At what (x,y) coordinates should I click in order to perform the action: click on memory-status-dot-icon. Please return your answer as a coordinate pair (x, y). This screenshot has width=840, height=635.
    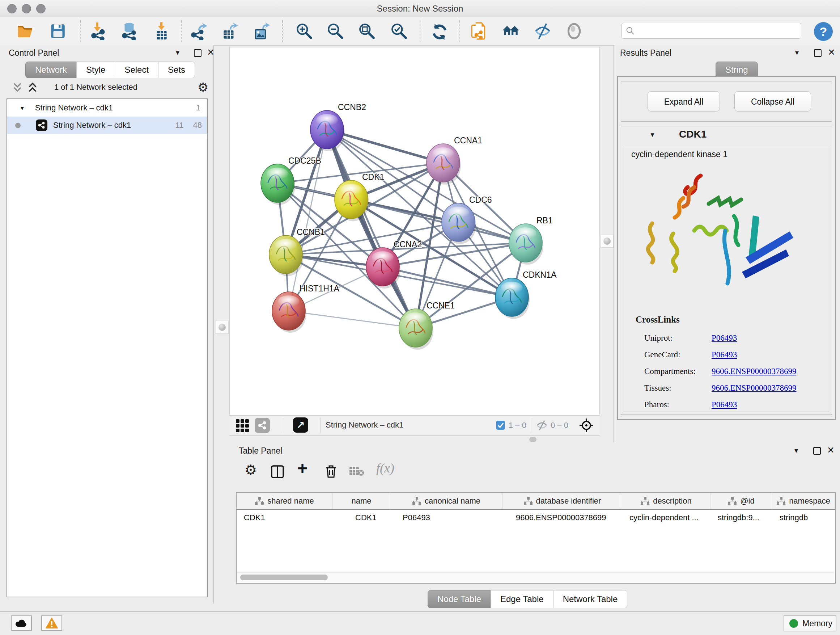
    Looking at the image, I should click on (794, 623).